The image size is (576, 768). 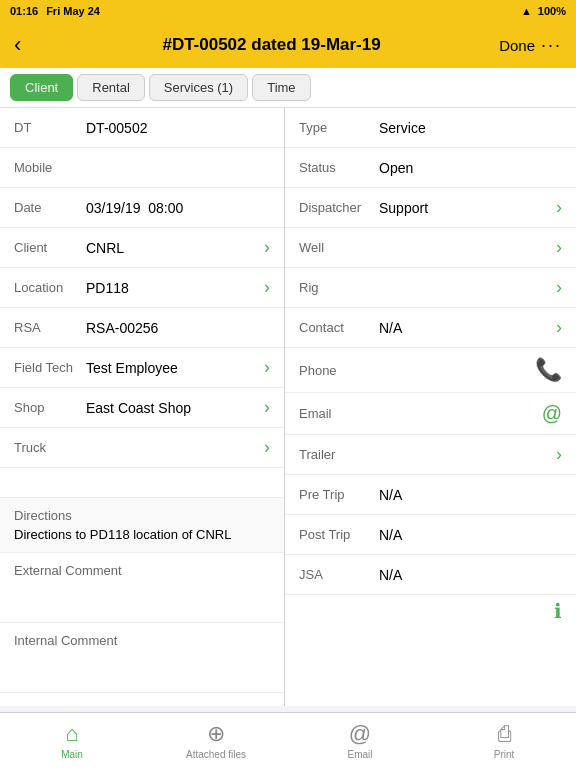 What do you see at coordinates (530, 46) in the screenshot?
I see `done-button: Done ···` at bounding box center [530, 46].